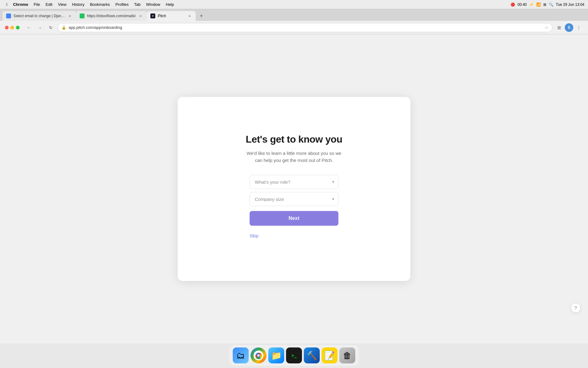 The width and height of the screenshot is (588, 368). I want to click on tab-3-favicon: P, so click(153, 16).